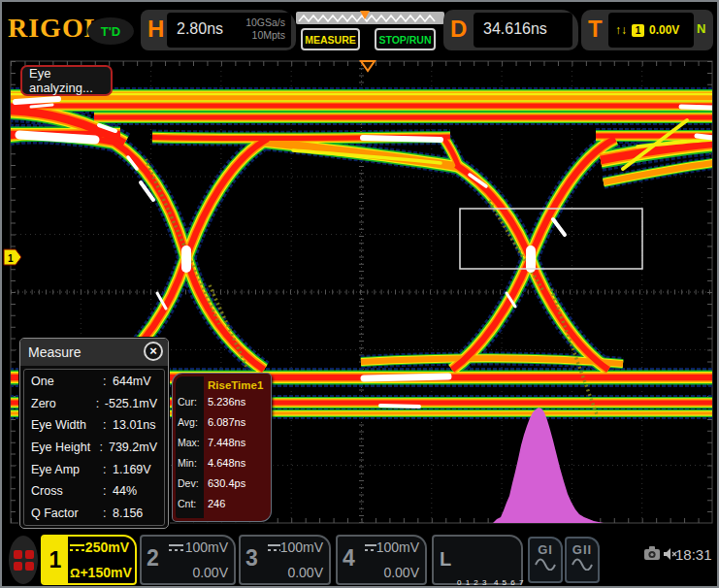 Image resolution: width=719 pixels, height=588 pixels. I want to click on risetime-row: Cnt:246, so click(221, 503).